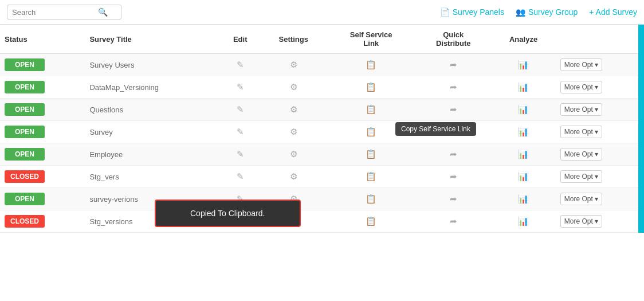 Image resolution: width=644 pixels, height=301 pixels. What do you see at coordinates (472, 12) in the screenshot?
I see `survey-panels-link: 📄 Survey Panels` at bounding box center [472, 12].